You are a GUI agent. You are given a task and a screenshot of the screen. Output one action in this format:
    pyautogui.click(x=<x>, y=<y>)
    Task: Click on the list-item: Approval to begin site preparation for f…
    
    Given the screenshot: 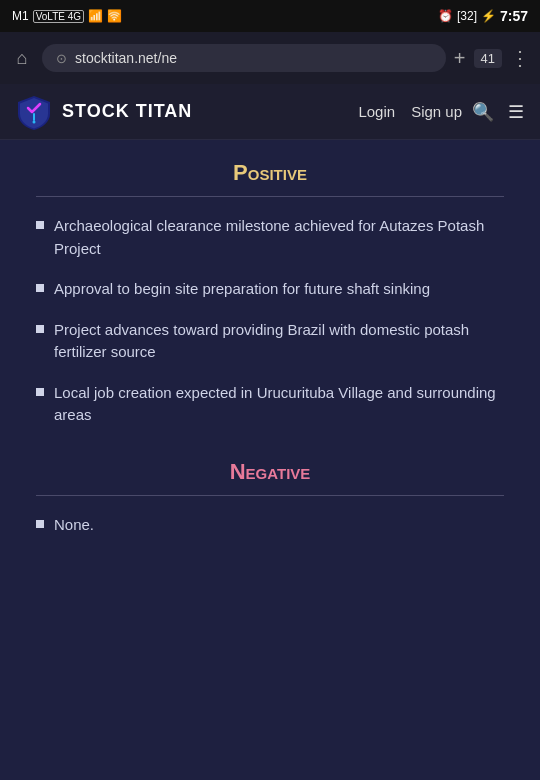 What is the action you would take?
    pyautogui.click(x=270, y=290)
    